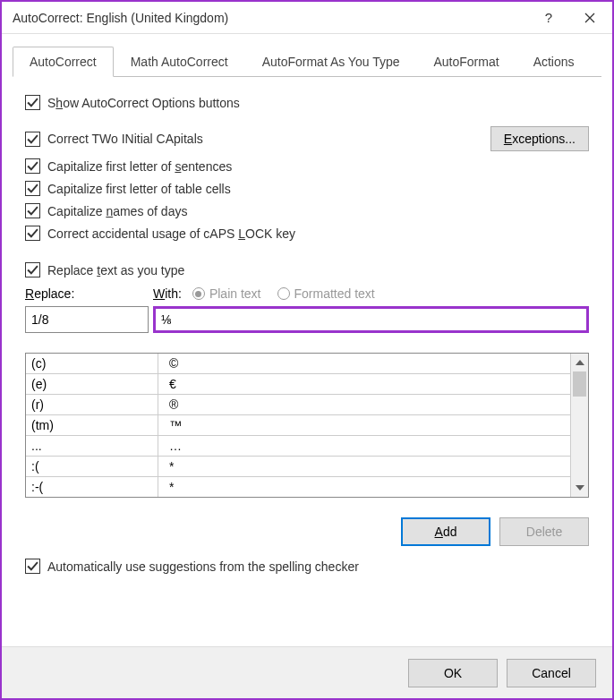 The width and height of the screenshot is (614, 700). I want to click on tab-autoformat: AutoFormat, so click(465, 61).